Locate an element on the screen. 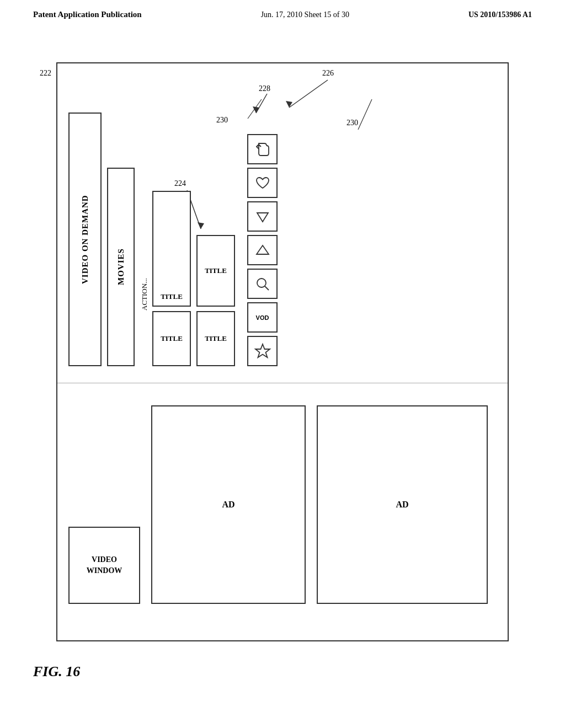 This screenshot has height=728, width=565. vod-bar: VIDEO ON DEMAND is located at coordinates (85, 239).